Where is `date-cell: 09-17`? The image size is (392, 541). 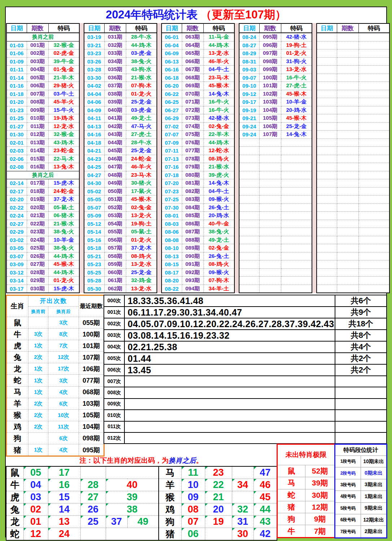
date-cell: 09-17 is located at coordinates (249, 102).